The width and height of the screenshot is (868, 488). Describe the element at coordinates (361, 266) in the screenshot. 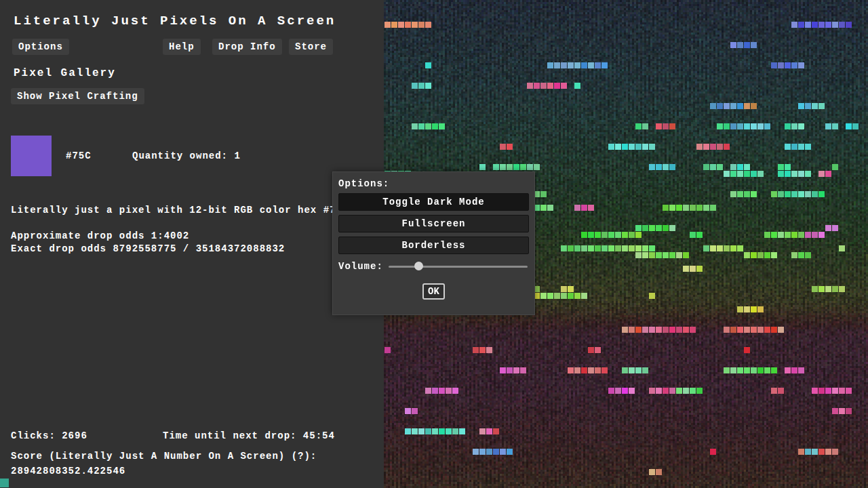

I see `volume-label: Volume:` at that location.